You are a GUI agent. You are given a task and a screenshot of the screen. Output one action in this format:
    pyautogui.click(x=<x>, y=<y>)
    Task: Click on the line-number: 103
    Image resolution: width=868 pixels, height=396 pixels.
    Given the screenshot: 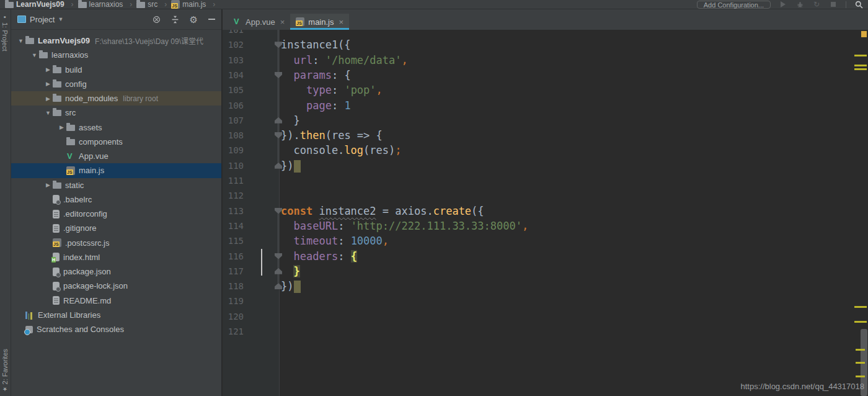 What is the action you would take?
    pyautogui.click(x=233, y=60)
    